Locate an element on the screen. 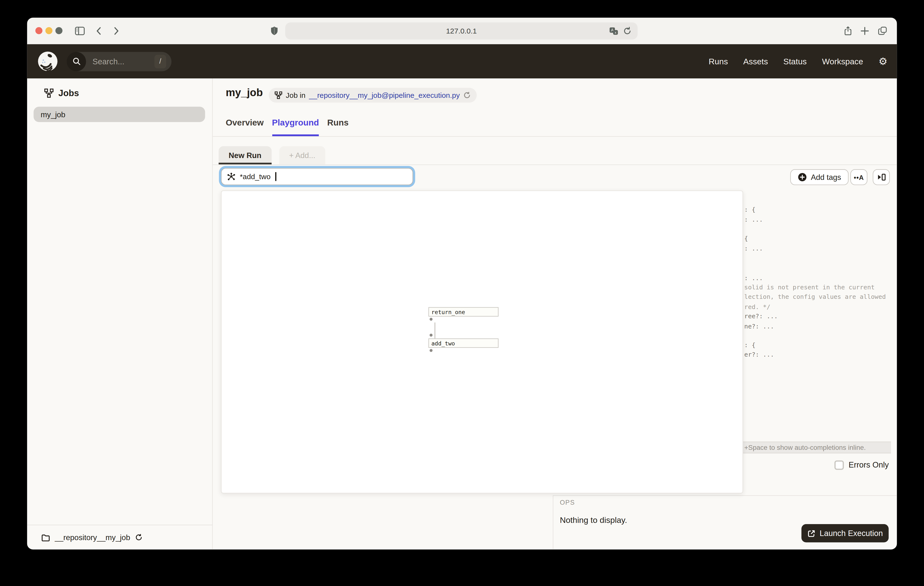 The image size is (924, 586). op-node-add-two: add_two is located at coordinates (464, 343).